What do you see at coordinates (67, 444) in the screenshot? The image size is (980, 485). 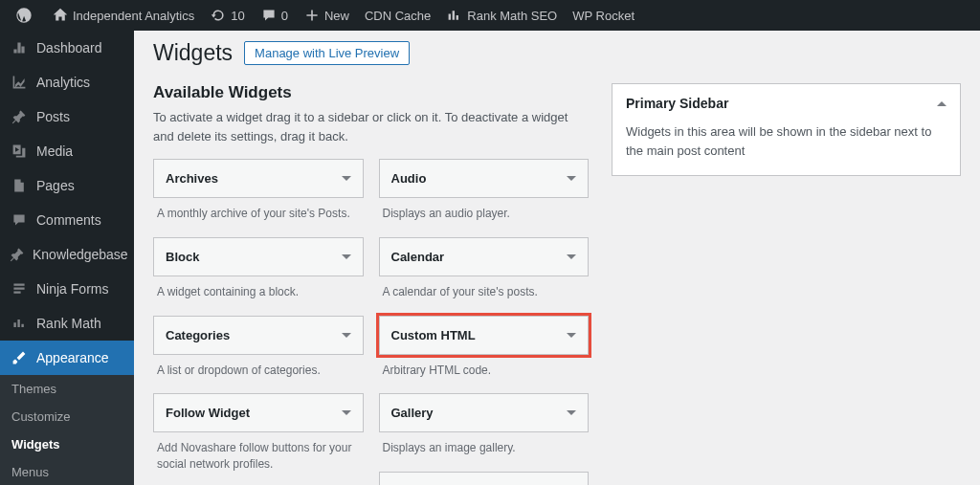 I see `submenu-item-widgets: Widgets` at bounding box center [67, 444].